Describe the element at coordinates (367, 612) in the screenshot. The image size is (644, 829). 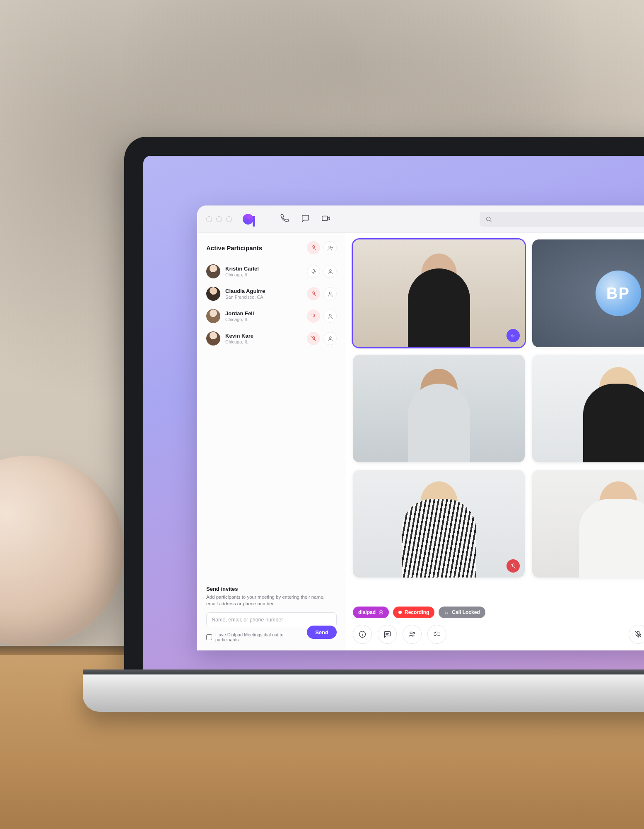
I see `brand-pill-label: dialpad` at that location.